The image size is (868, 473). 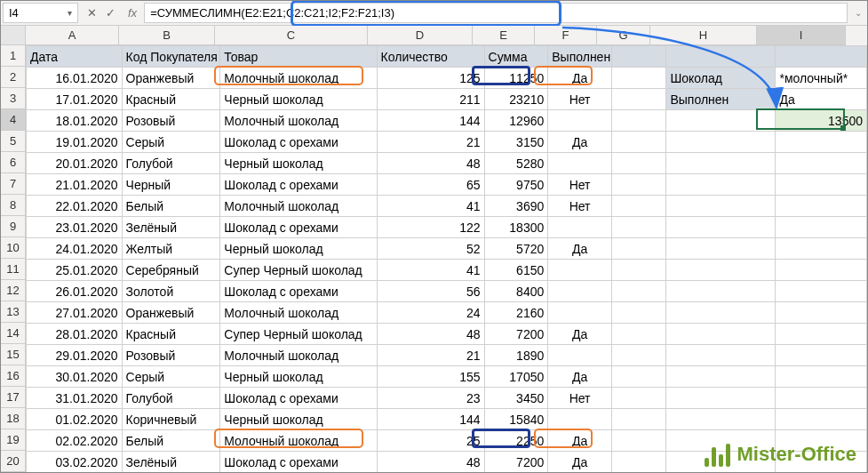 What do you see at coordinates (638, 334) in the screenshot?
I see `cell-G14` at bounding box center [638, 334].